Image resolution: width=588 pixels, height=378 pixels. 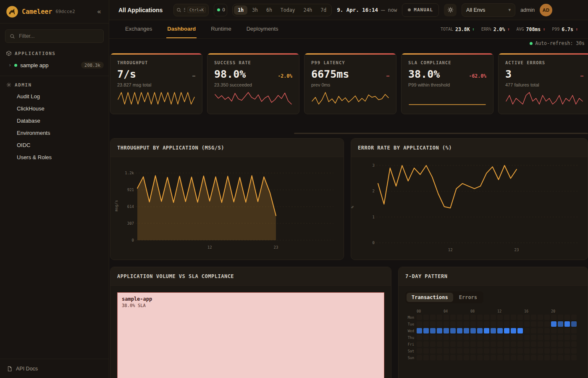 I want to click on date-range-picker: 9. Apr. 16:14 — now, so click(x=367, y=10).